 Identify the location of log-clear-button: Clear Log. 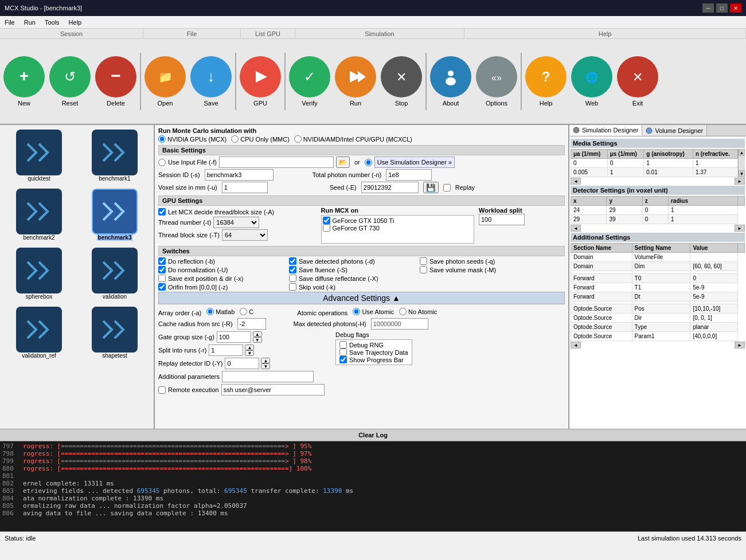
(373, 435).